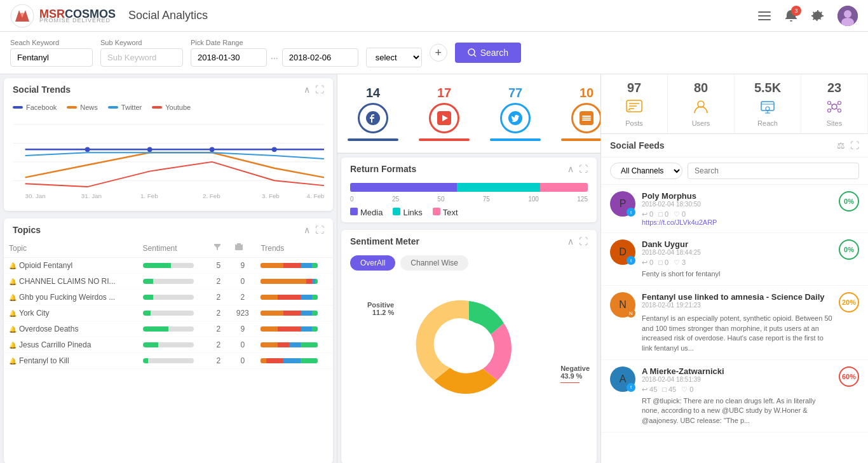 This screenshot has width=868, height=463. What do you see at coordinates (735, 396) in the screenshot?
I see `list-item: A t A Mierke-Zatwarnicki 2018-02-04 18:5…` at bounding box center [735, 396].